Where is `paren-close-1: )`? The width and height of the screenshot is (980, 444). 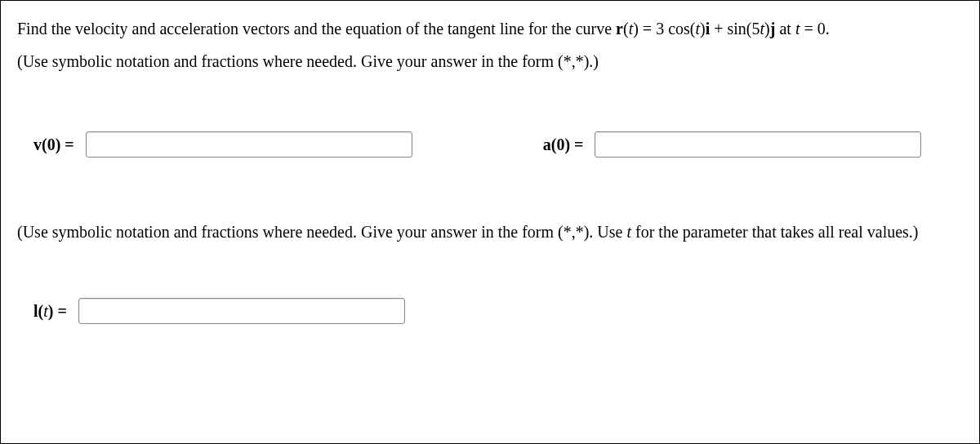 paren-close-1: ) is located at coordinates (702, 29).